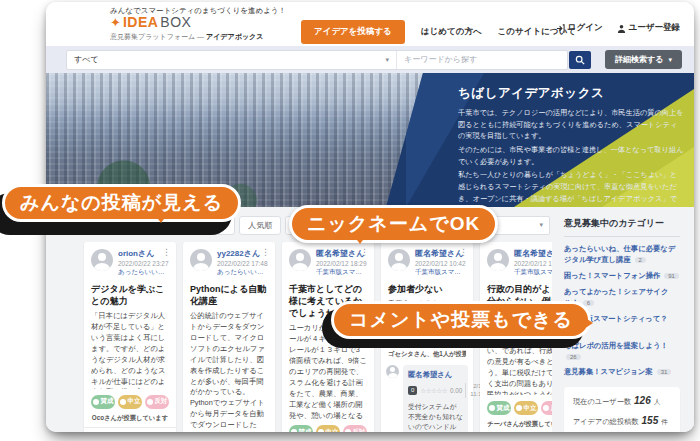 This screenshot has height=441, width=700. Describe the element at coordinates (639, 60) in the screenshot. I see `detail-search-label: 詳細検索する` at that location.